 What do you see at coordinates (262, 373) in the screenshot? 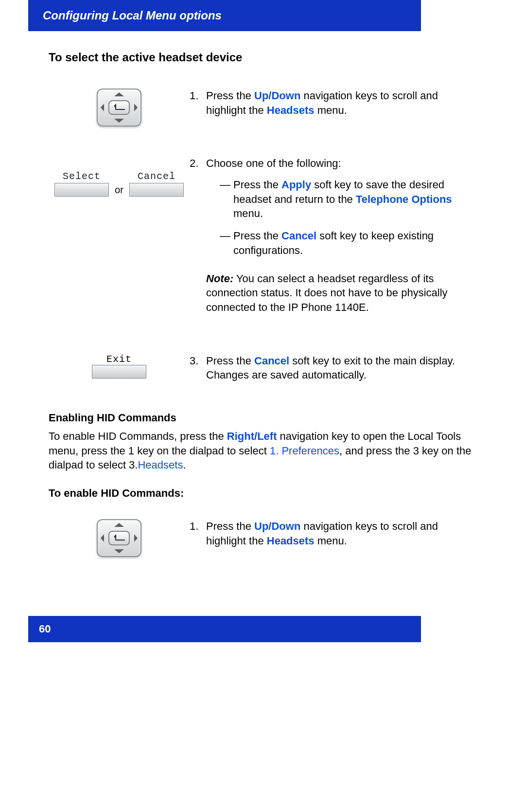
I see `step-3-row: Exit 3. Press the Cancel soft key to exi…` at bounding box center [262, 373].